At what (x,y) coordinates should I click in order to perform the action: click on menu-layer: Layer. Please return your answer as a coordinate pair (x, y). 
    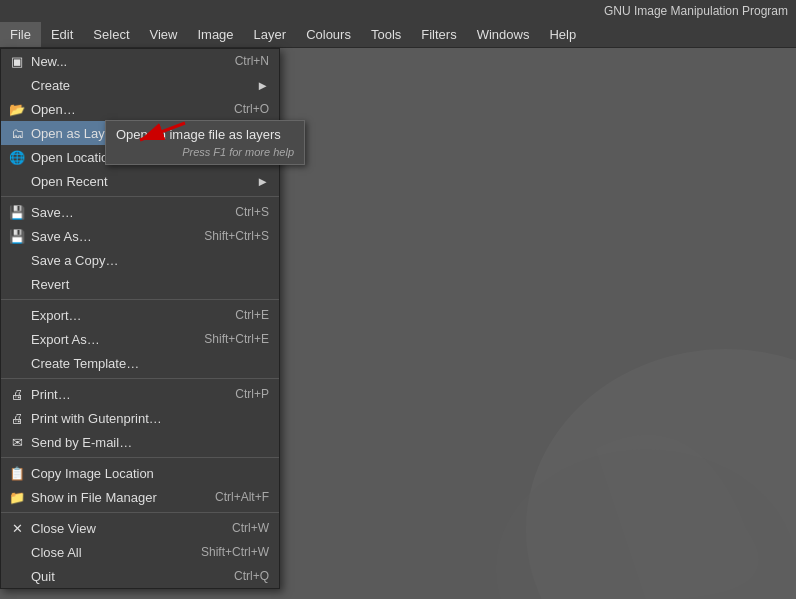
    Looking at the image, I should click on (270, 34).